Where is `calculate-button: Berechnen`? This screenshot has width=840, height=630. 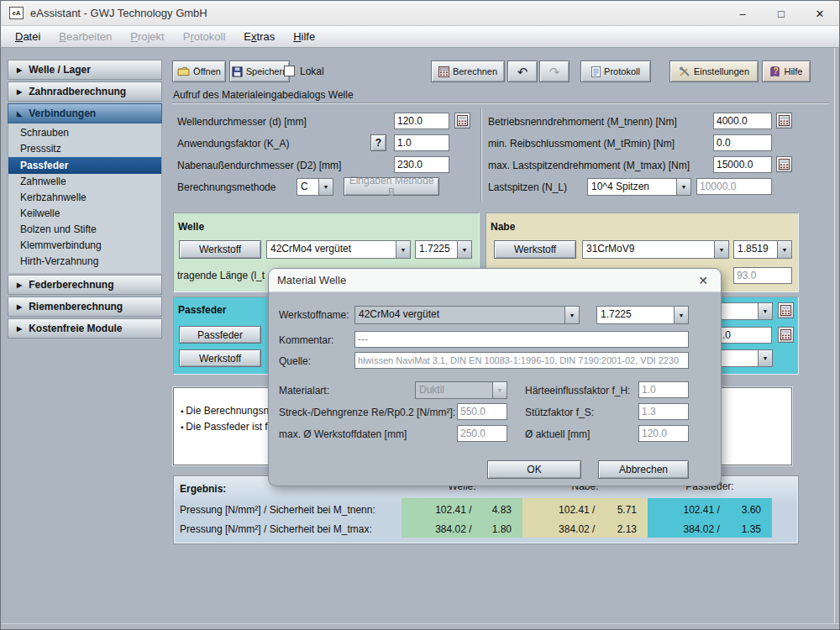
calculate-button: Berechnen is located at coordinates (468, 71).